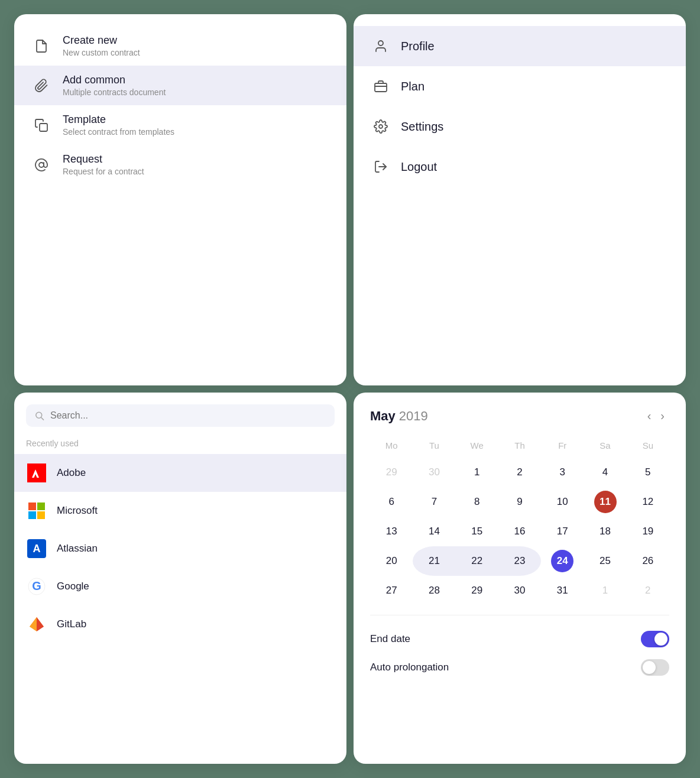 This screenshot has width=700, height=778. I want to click on calendar-day-29-w4: 29, so click(477, 591).